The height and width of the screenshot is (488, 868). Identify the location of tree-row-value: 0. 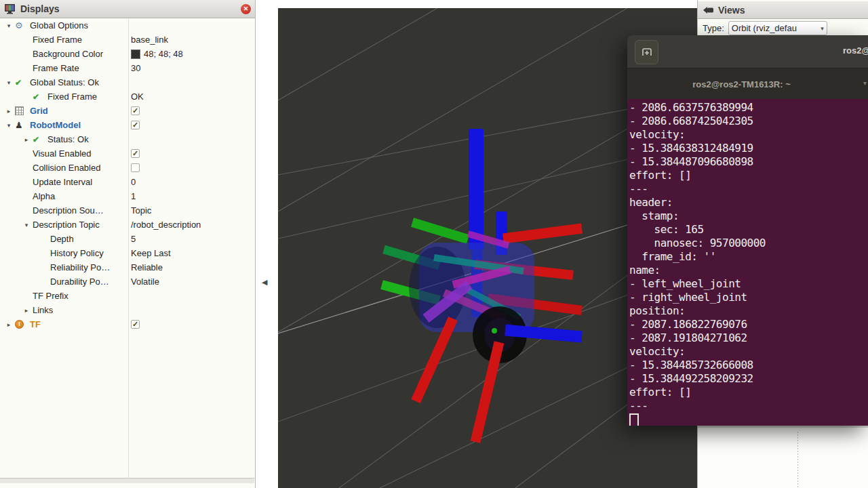
(133, 182).